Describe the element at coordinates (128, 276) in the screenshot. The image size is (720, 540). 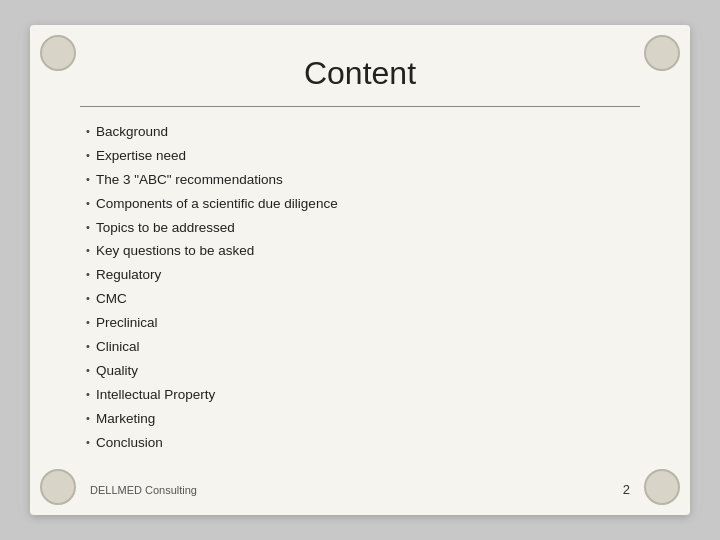
I see `list-item-text: Regulatory` at that location.